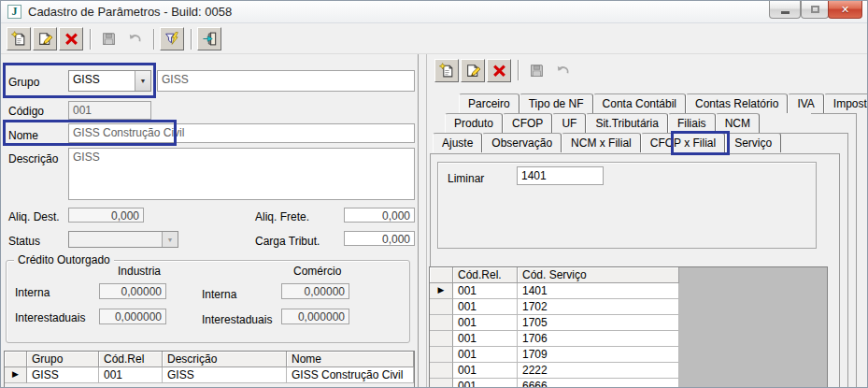 This screenshot has width=868, height=388. I want to click on interna-industria-field: 0,00000, so click(133, 292).